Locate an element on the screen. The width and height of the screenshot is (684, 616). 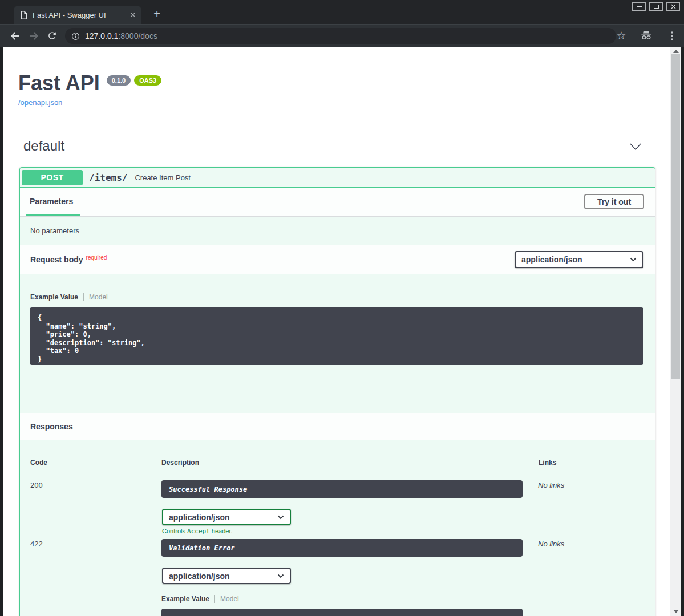
response-422-links: No links is located at coordinates (551, 544).